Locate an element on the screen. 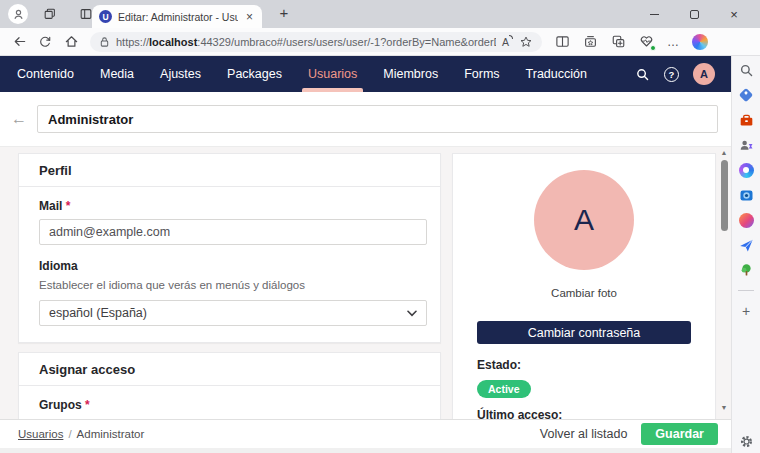 This screenshot has width=760, height=453. mail-input is located at coordinates (233, 232).